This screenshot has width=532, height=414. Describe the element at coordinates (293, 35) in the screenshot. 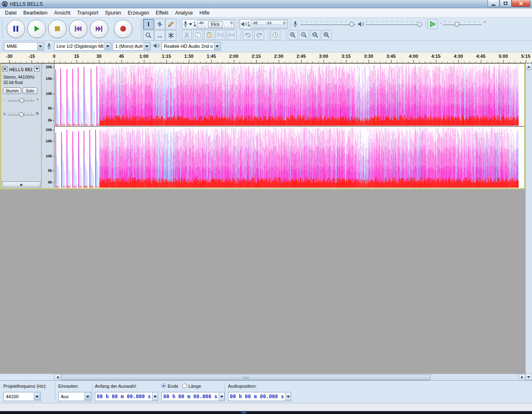

I see `zoom-in-button` at that location.